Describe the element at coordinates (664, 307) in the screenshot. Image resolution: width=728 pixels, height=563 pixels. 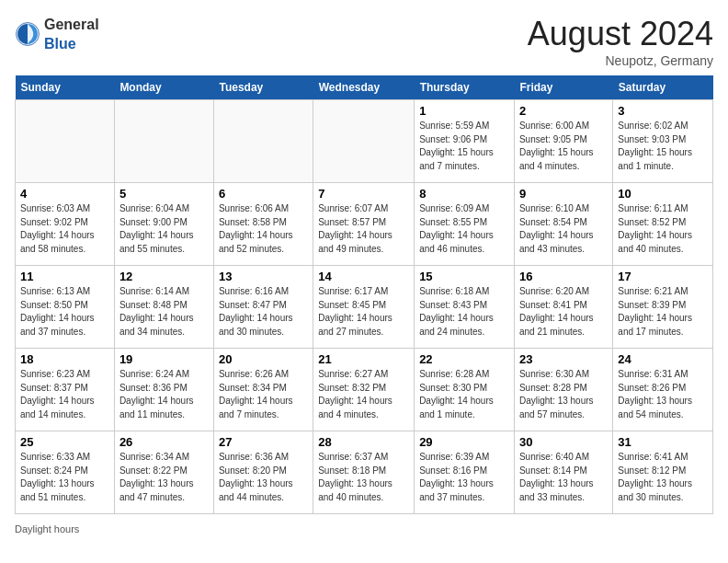
I see `day-cell: 17Sunrise: 6:21 AM Sunset: 8:39 PM Dayli…` at that location.